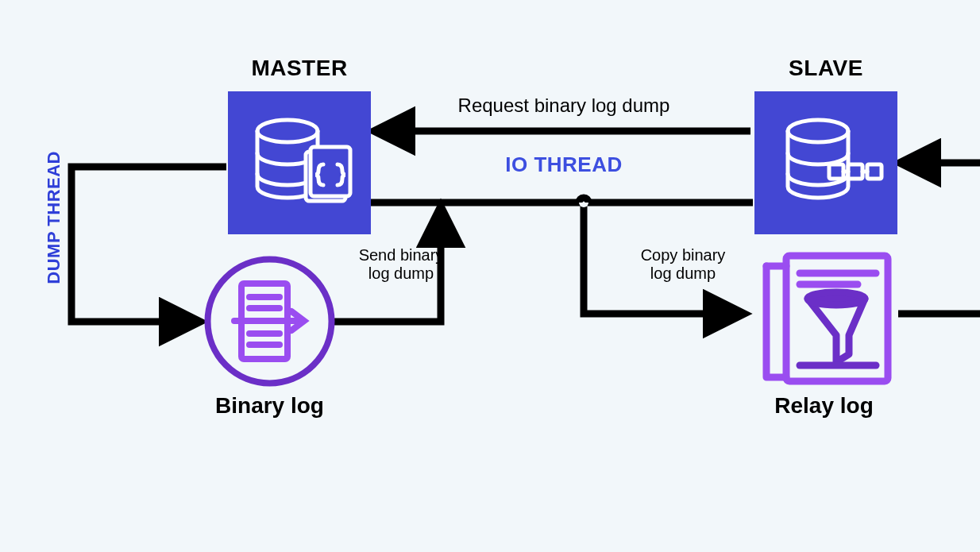 Image resolution: width=980 pixels, height=552 pixels. Describe the element at coordinates (826, 68) in the screenshot. I see `slave-title: SLAVE` at that location.